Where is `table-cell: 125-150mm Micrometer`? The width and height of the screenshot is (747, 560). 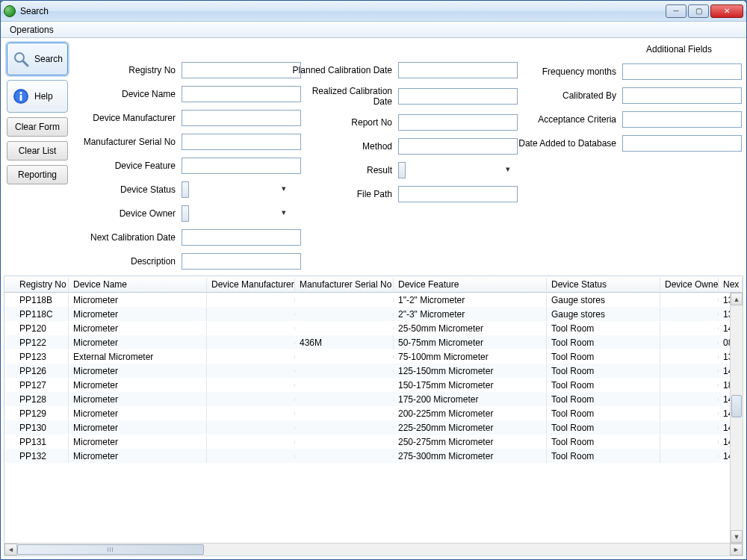
table-cell: 125-150mm Micrometer is located at coordinates (471, 371).